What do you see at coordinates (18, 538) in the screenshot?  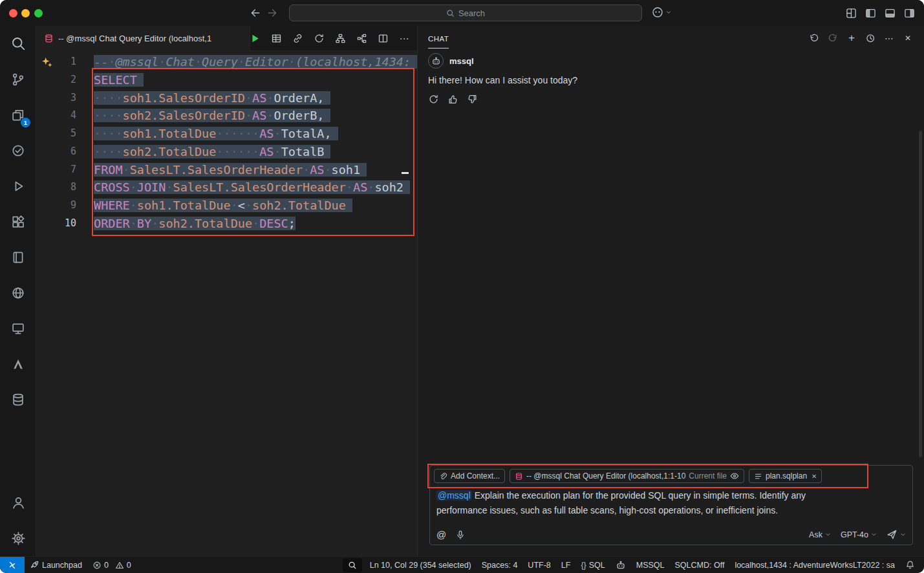 I see `settings-button` at bounding box center [18, 538].